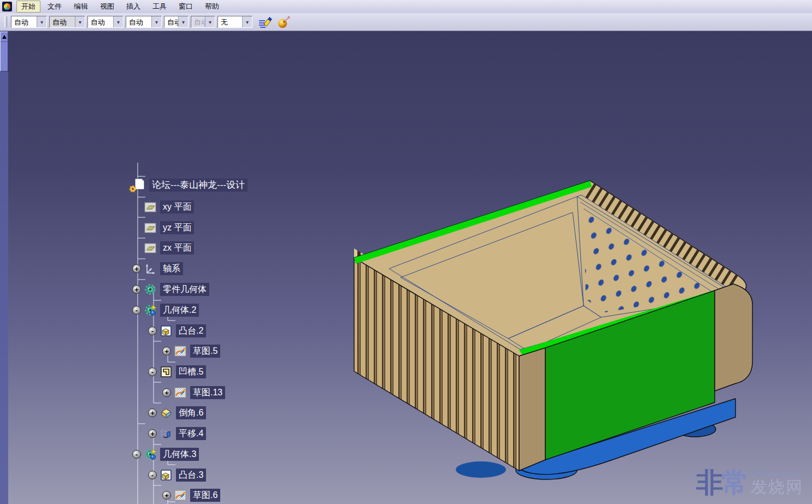 This screenshot has width=812, height=504. I want to click on point-symbol-combo: 自动 ▾, so click(176, 22).